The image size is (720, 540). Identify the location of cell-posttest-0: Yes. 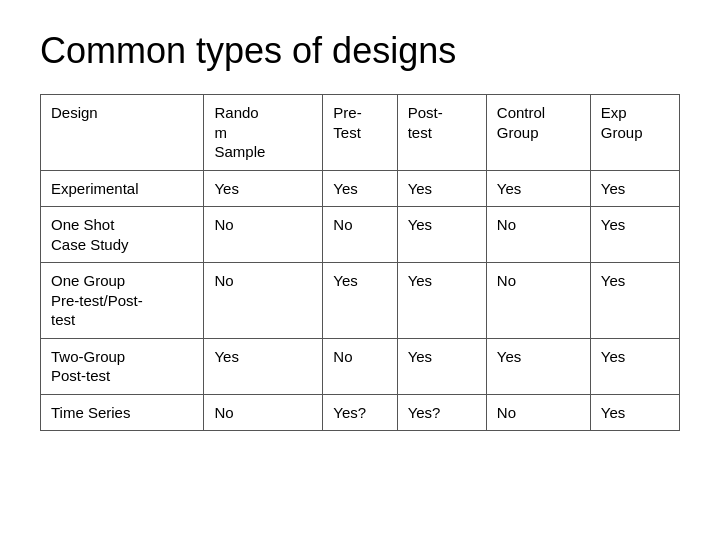
(442, 188).